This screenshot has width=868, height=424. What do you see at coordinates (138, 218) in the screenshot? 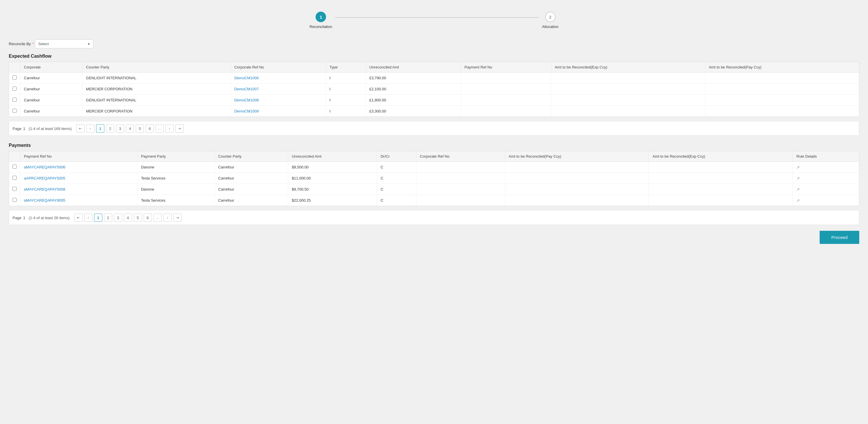
I see `pay-page-5-button: 5` at bounding box center [138, 218].